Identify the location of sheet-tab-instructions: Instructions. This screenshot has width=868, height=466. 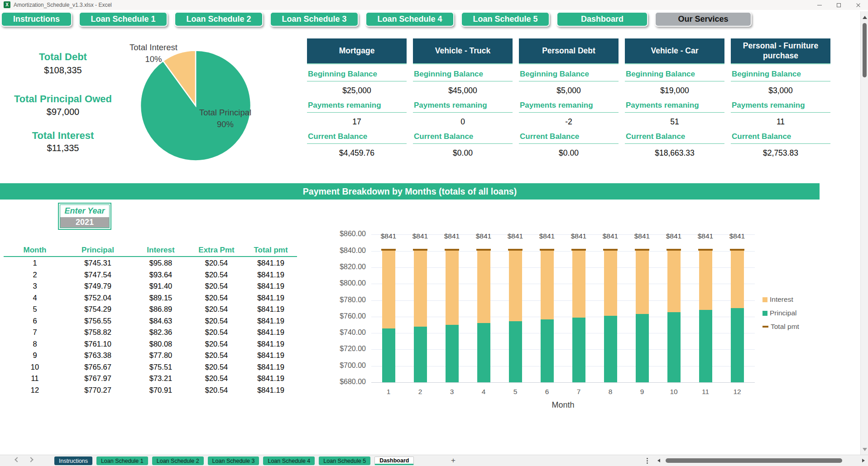
(73, 461).